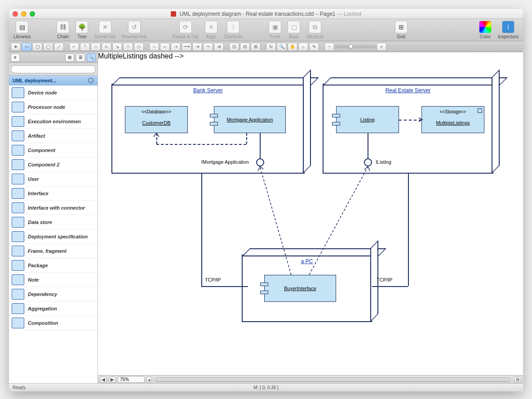 The height and width of the screenshot is (399, 532). Describe the element at coordinates (16, 47) in the screenshot. I see `pointer-tool: ➤` at that location.